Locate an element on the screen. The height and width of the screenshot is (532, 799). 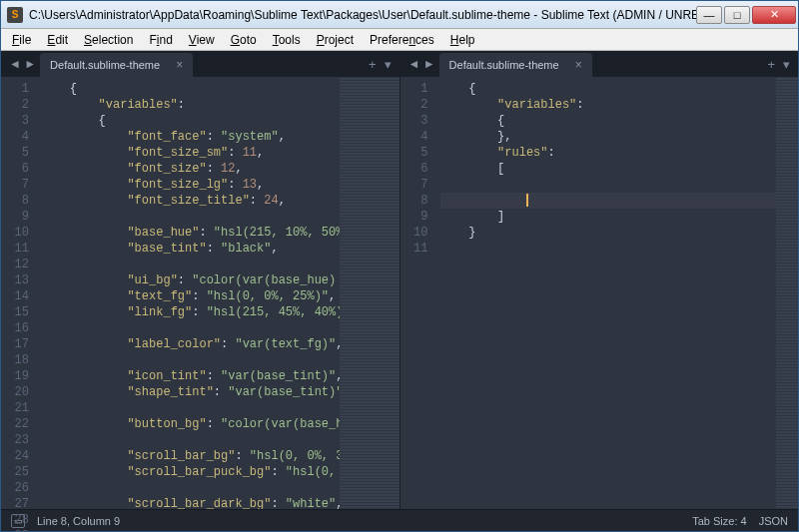
menu-find: Find is located at coordinates (160, 40).